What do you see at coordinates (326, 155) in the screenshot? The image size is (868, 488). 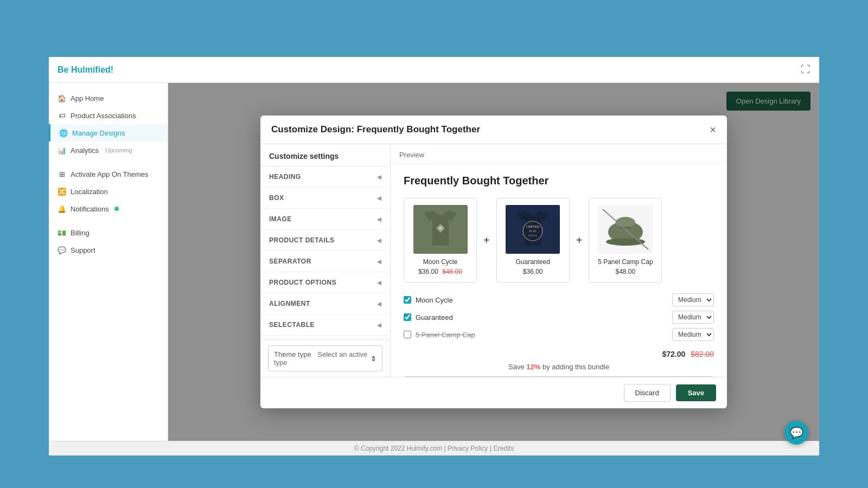 I see `customize-settings-title: Customize settings` at bounding box center [326, 155].